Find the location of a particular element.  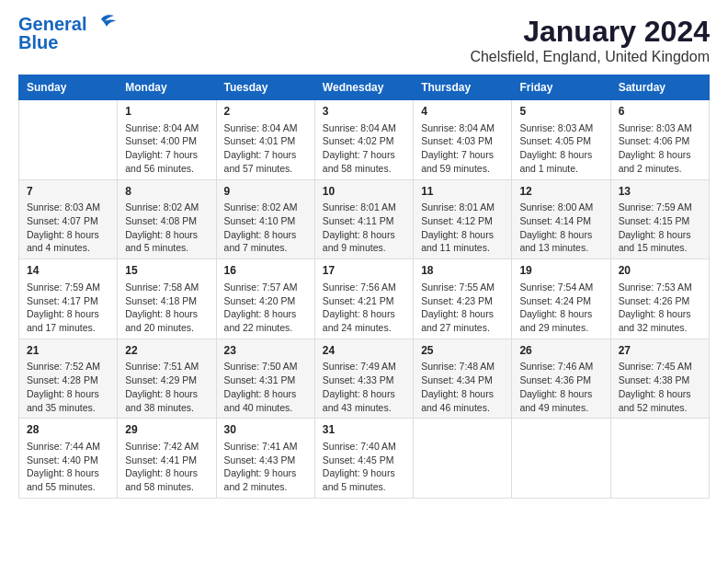

cell-content: Sunrise: 8:01 AMSunset: 4:12 PMDaylight:… is located at coordinates (462, 228).